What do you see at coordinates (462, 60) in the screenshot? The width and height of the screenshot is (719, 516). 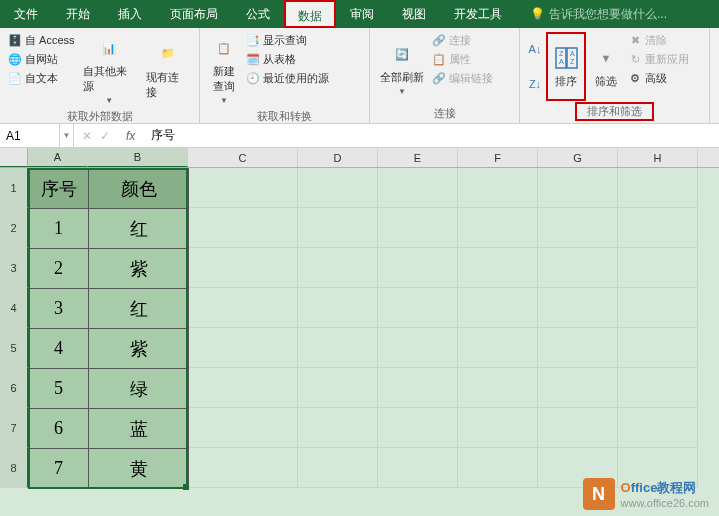 I see `properties-button: 📋属性` at bounding box center [462, 60].